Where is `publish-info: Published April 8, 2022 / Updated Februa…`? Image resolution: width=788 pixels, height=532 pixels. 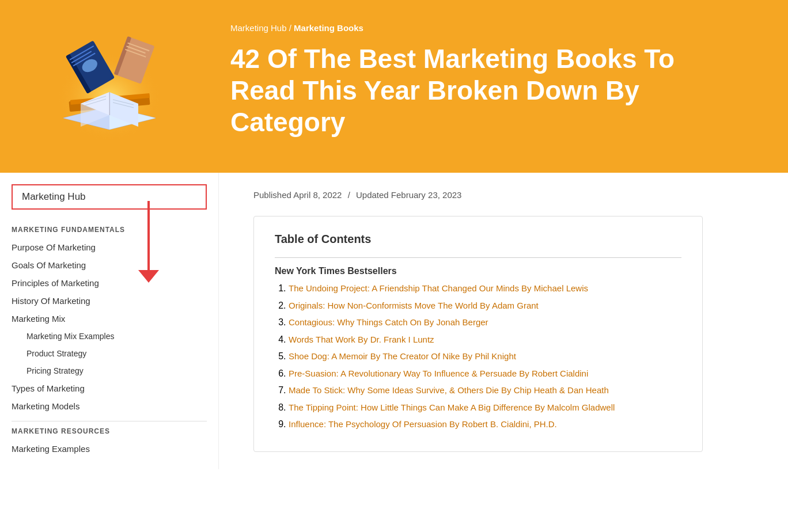 publish-info: Published April 8, 2022 / Updated Februa… is located at coordinates (503, 195).